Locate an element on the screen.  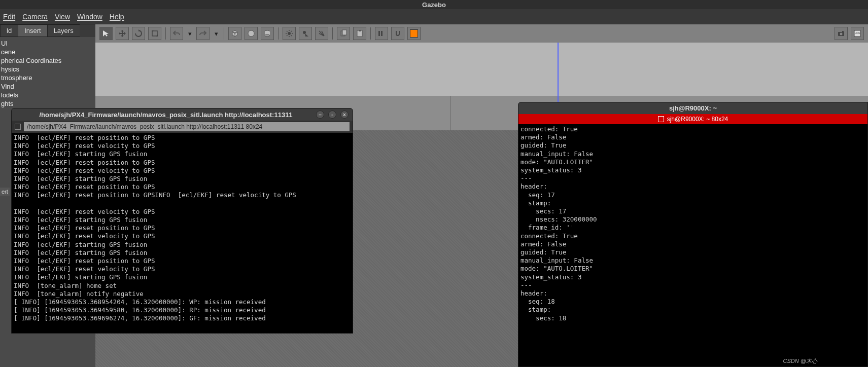
magnet-icon is located at coordinates (398, 33).